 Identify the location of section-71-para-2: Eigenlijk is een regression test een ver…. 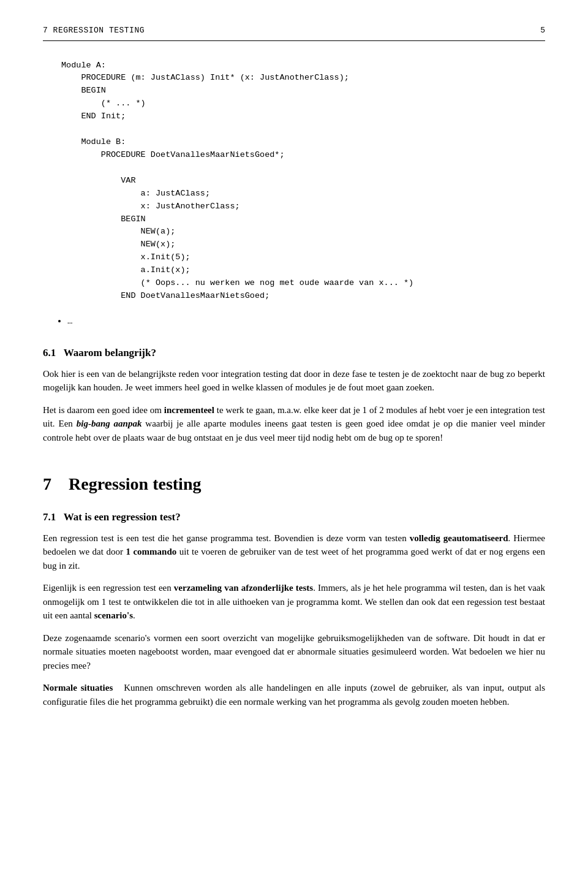
(294, 602).